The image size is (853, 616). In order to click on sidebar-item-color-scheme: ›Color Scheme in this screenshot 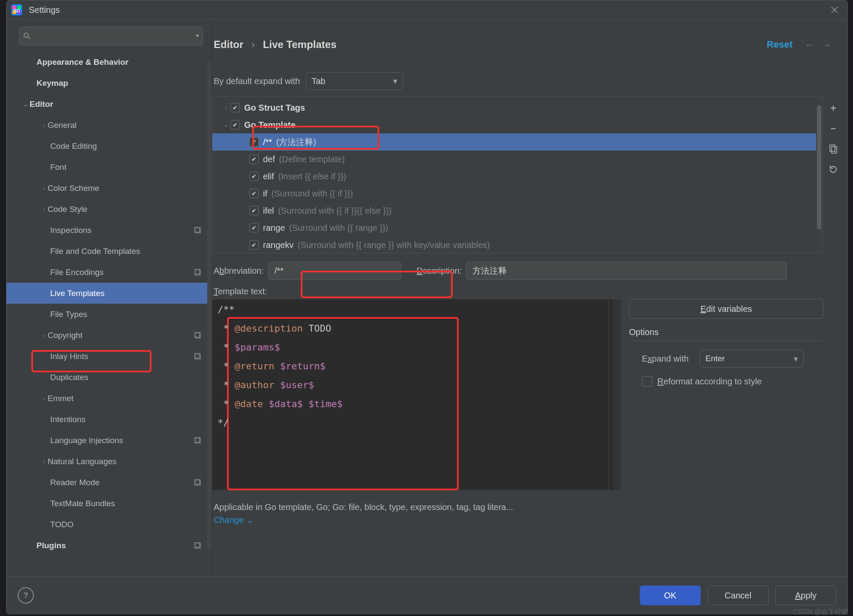, I will do `click(109, 188)`.